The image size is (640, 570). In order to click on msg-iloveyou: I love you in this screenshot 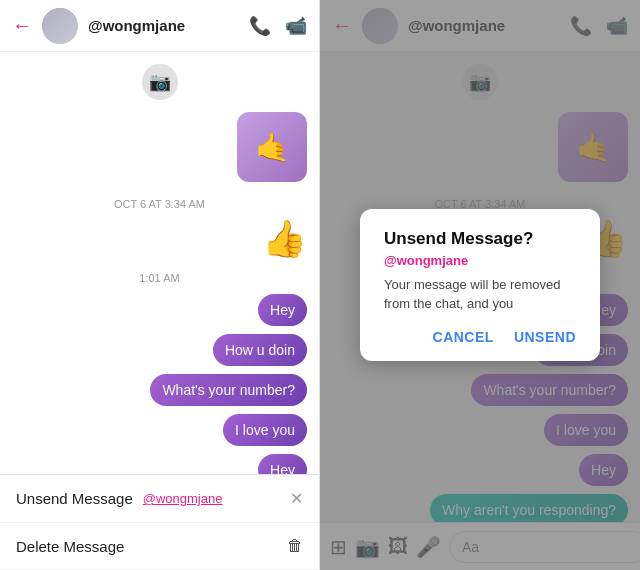, I will do `click(160, 430)`.